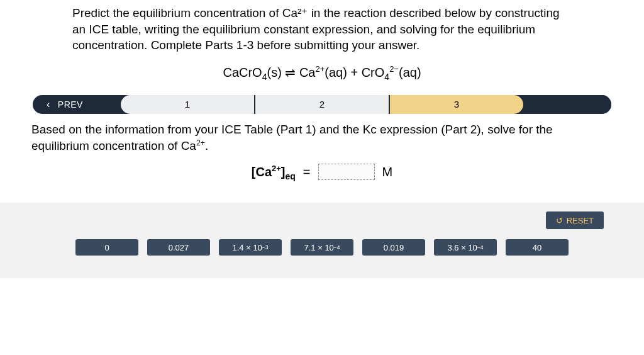  What do you see at coordinates (560, 220) in the screenshot?
I see `undo-icon: ↺` at bounding box center [560, 220].